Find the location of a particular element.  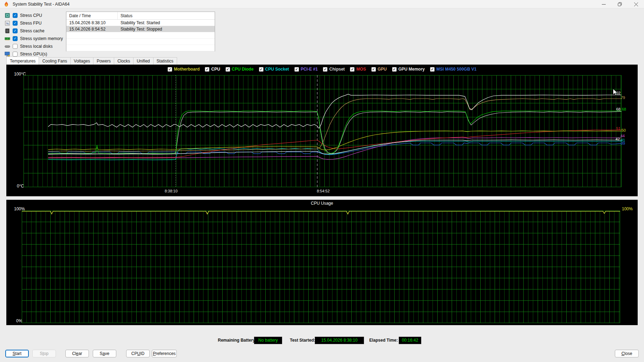

stress-option-stress-local-disks: Stress local disks is located at coordinates (34, 46).